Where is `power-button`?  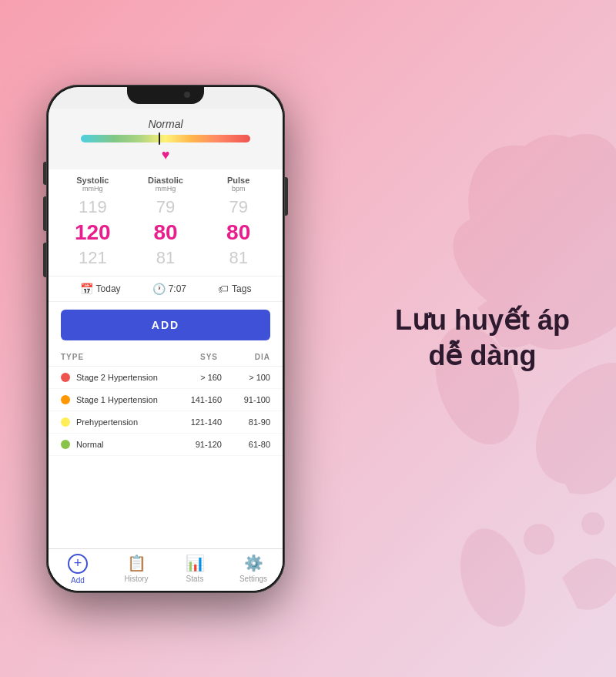
power-button is located at coordinates (286, 196).